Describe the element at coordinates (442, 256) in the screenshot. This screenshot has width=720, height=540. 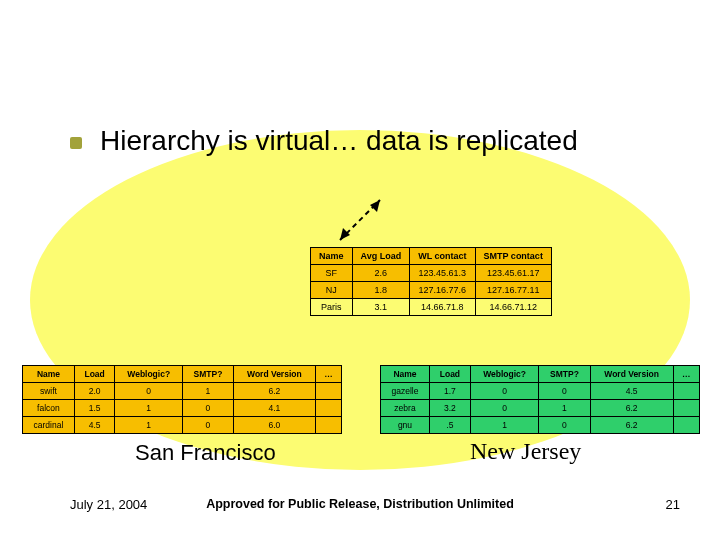
I see `th-wl-contact: WL contact` at that location.